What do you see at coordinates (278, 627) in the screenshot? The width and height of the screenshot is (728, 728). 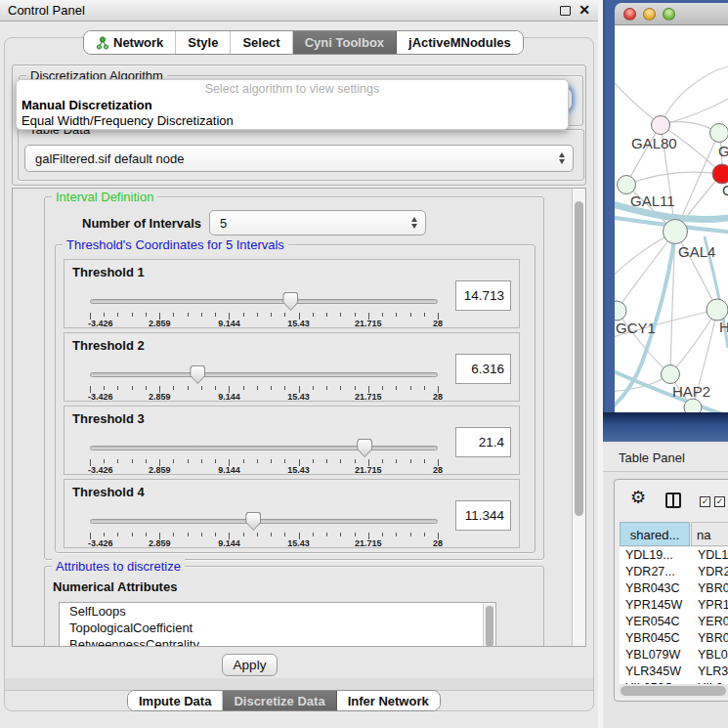 I see `list-item: TopologicalCoefficient` at bounding box center [278, 627].